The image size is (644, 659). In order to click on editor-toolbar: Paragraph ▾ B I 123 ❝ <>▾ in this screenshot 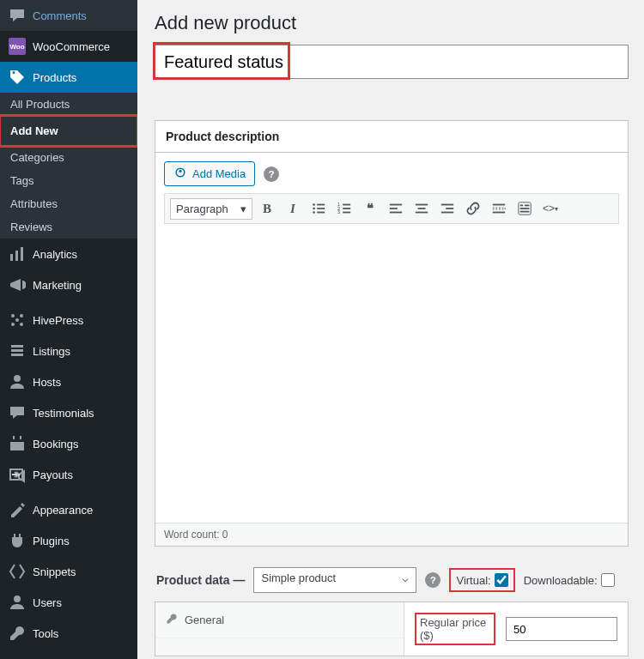, I will do `click(392, 209)`.